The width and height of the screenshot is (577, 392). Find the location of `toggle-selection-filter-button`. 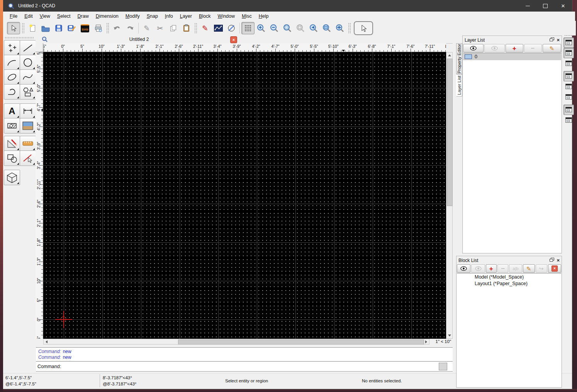

toggle-selection-filter-button is located at coordinates (569, 86).